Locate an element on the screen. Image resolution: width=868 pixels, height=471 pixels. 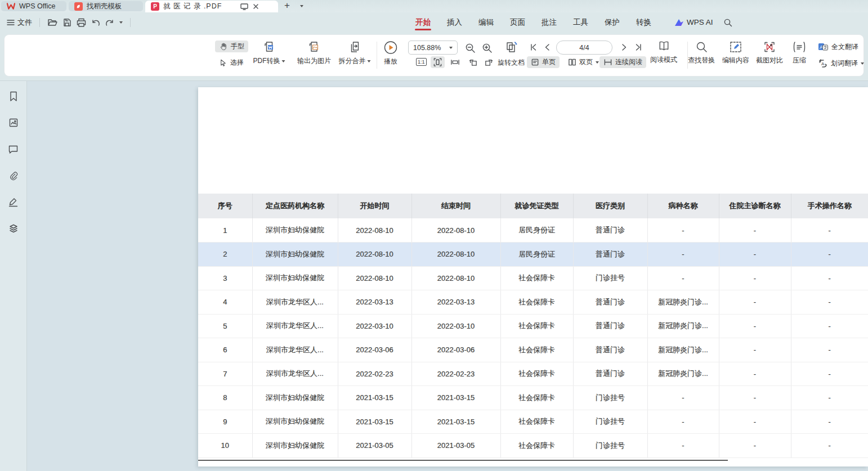
wps-ai-label: WPS AI is located at coordinates (700, 23).